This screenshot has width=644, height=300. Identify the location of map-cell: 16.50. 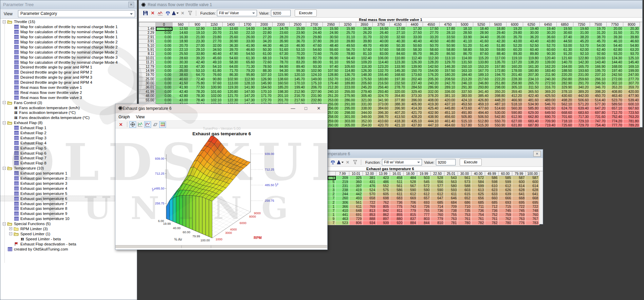
(381, 29).